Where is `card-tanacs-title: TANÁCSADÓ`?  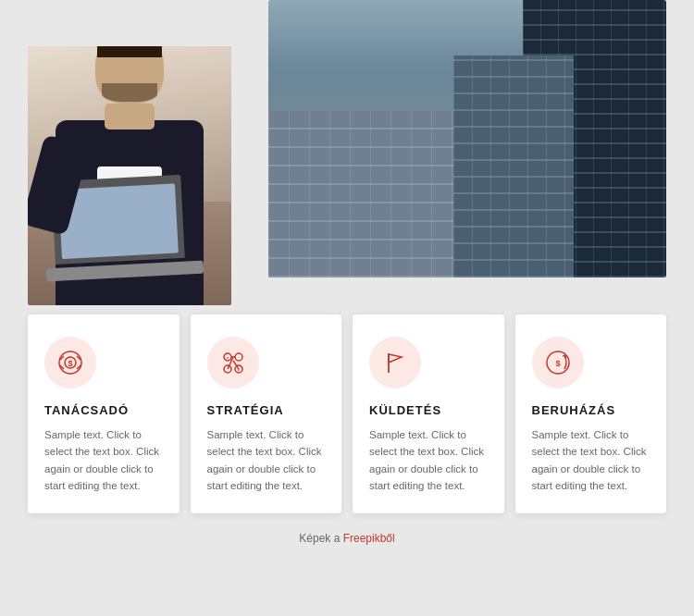 card-tanacs-title: TANÁCSADÓ is located at coordinates (104, 411).